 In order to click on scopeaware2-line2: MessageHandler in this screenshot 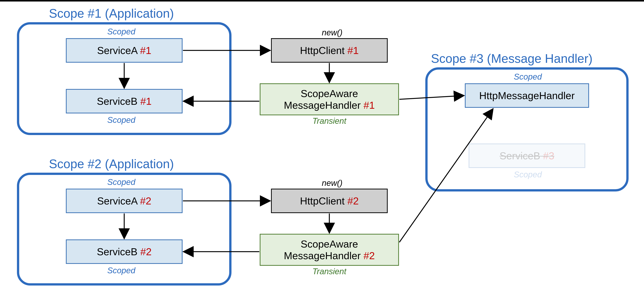, I will do `click(322, 256)`.